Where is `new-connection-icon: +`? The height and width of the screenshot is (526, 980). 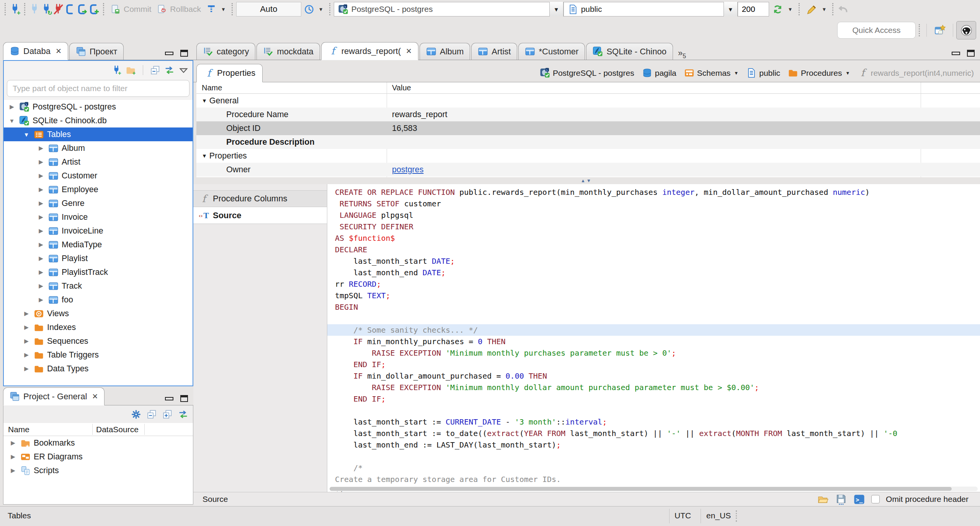
new-connection-icon: + is located at coordinates (116, 70).